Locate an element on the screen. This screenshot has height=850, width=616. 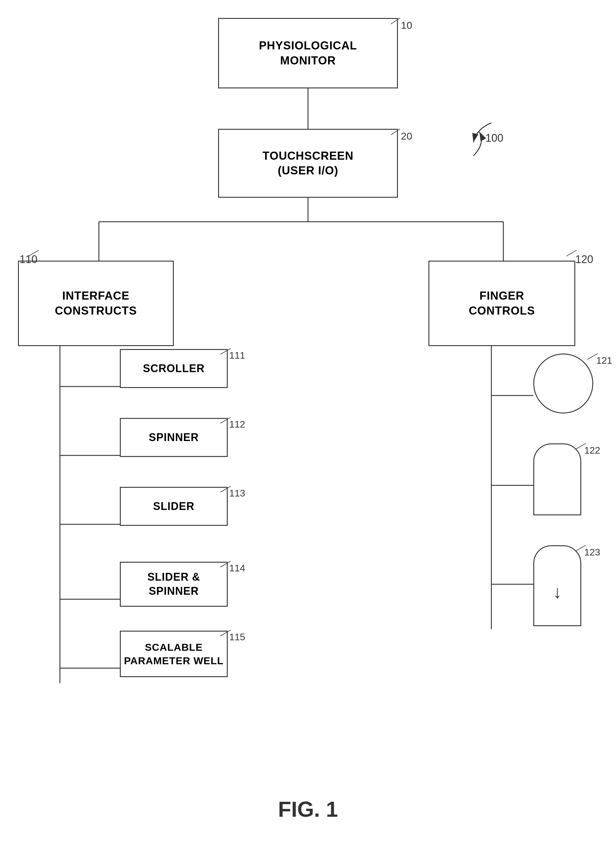
scalable-parameter-well-label: SCALABLEPARAMETER WELL is located at coordinates (174, 654).